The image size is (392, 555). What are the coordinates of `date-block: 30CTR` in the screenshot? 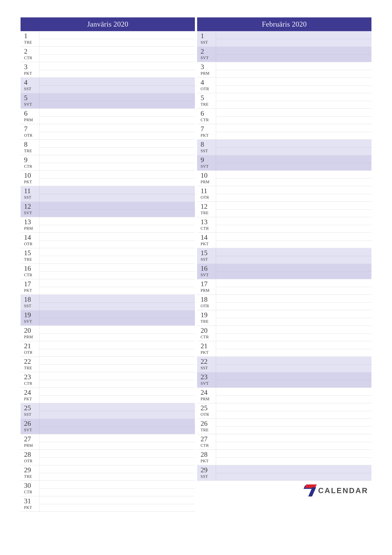 It's located at (30, 488).